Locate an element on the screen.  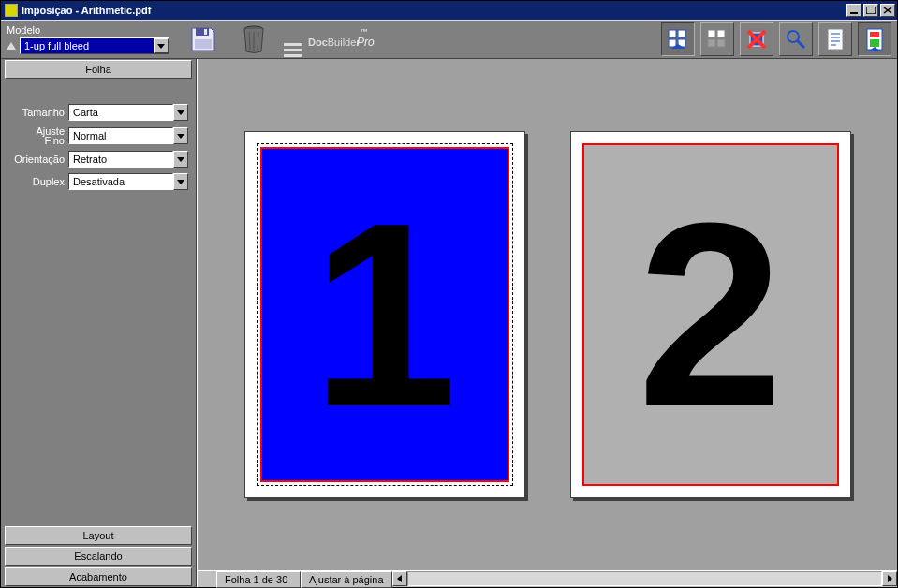
tamanho-field: Carta is located at coordinates (128, 112).